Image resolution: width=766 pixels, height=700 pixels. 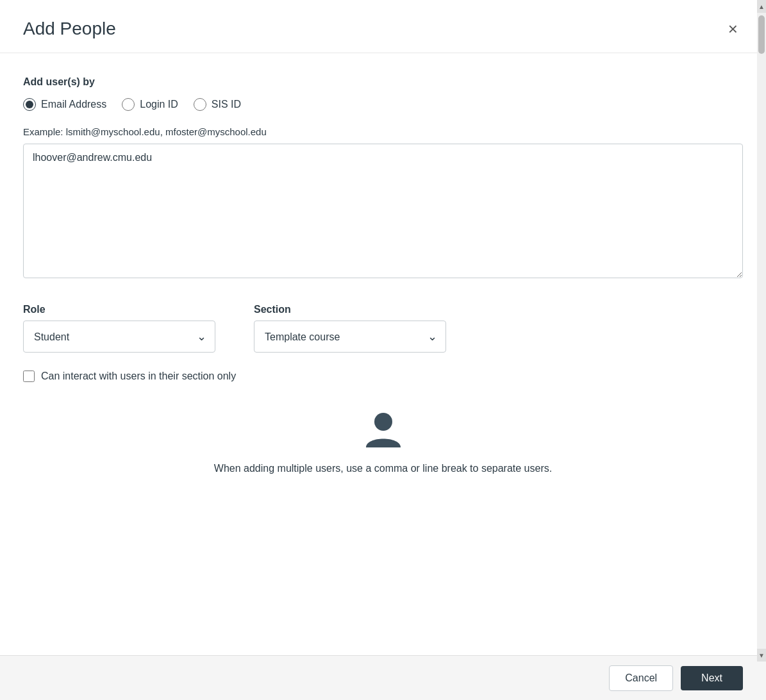 What do you see at coordinates (762, 331) in the screenshot?
I see `scrollbar: ▲ ▼` at bounding box center [762, 331].